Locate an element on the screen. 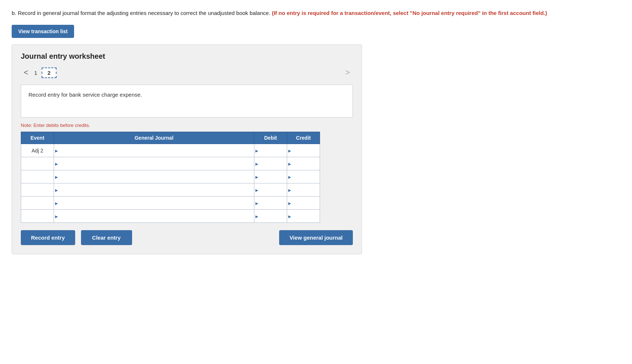 The image size is (632, 364). col-header-credit: Credit is located at coordinates (304, 138).